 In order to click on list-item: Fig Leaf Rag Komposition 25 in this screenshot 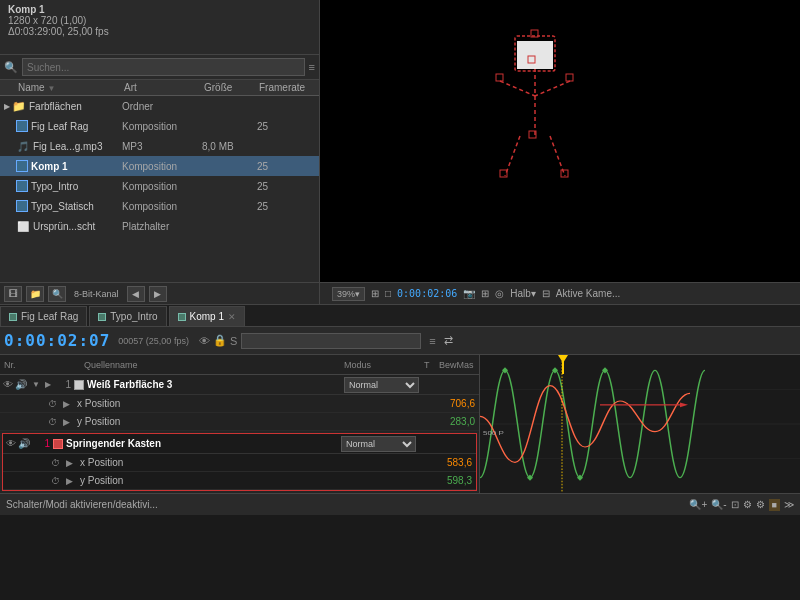, I will do `click(160, 126)`.